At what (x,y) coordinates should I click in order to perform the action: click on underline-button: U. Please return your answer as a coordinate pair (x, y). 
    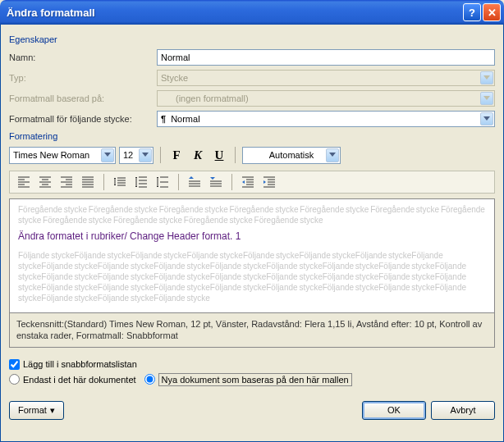
    Looking at the image, I should click on (219, 155).